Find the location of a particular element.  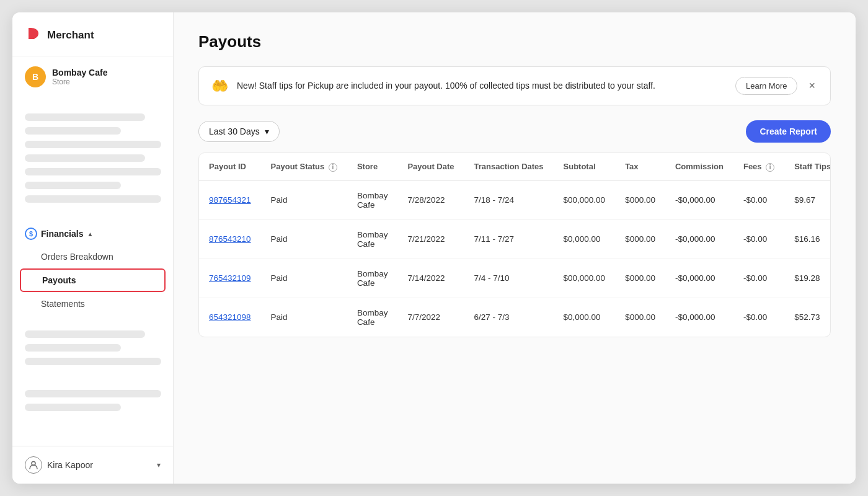

date-filter-button: Last 30 Days ▾ is located at coordinates (239, 131).